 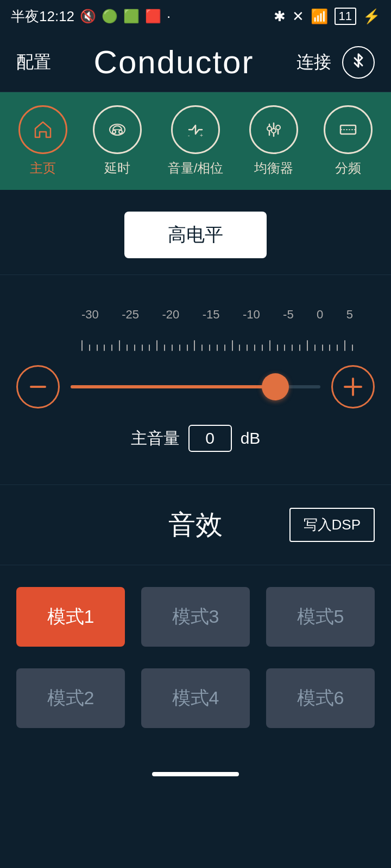 I want to click on tab-delay-label: 延时, so click(x=117, y=168).